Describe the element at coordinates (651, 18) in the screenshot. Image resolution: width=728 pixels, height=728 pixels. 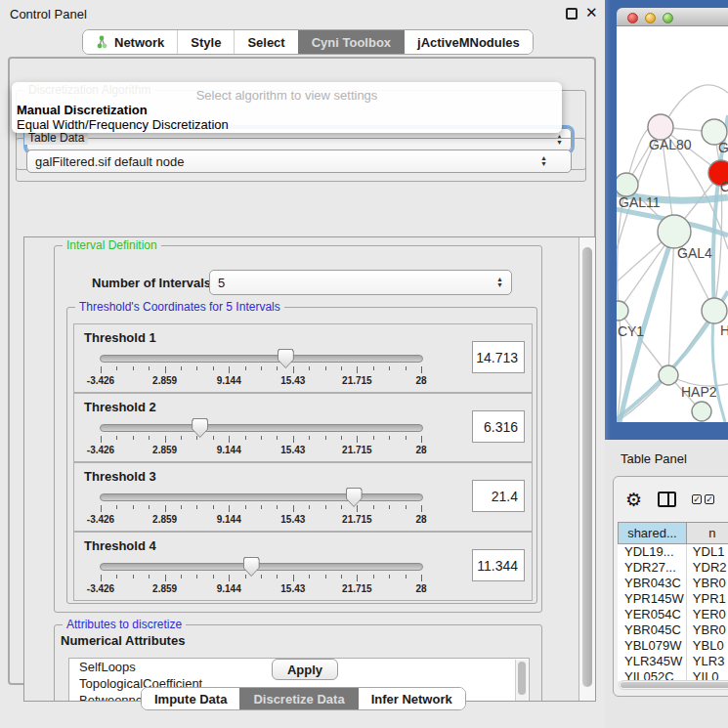
I see `minimize-traffic-light-icon` at that location.